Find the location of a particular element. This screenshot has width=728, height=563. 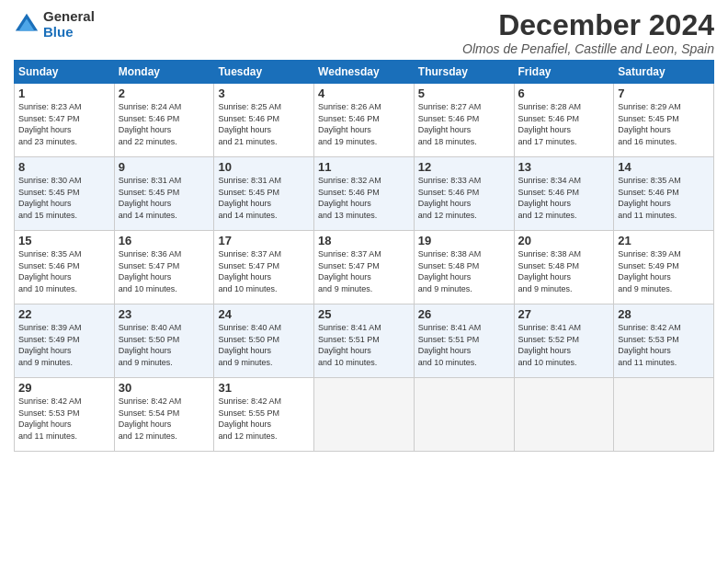

day-number: 8 is located at coordinates (64, 167).